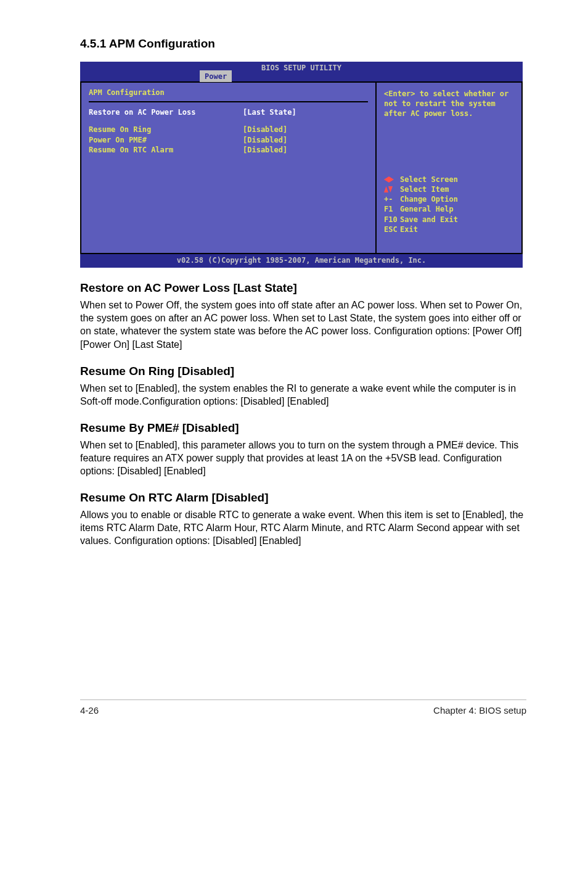 The image size is (588, 887). What do you see at coordinates (228, 150) in the screenshot?
I see `bios-item-resume-rtc: Resume On RTC Alarm [Disabled]` at bounding box center [228, 150].